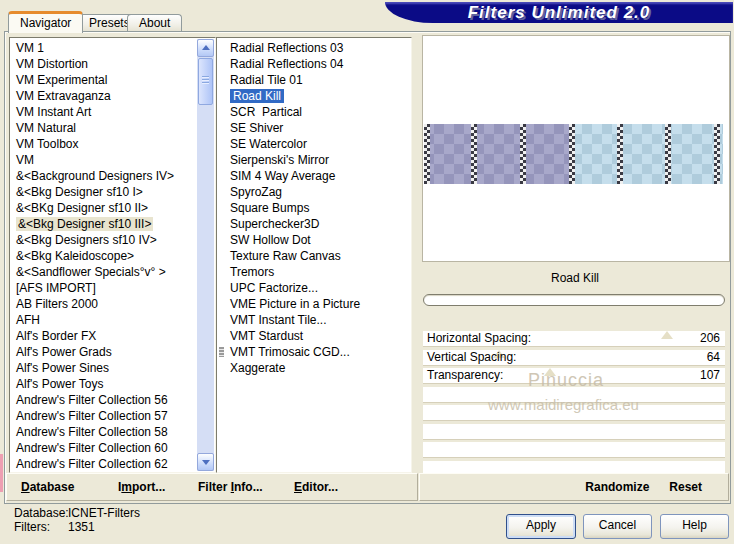 The width and height of the screenshot is (734, 544). I want to click on filter-item: Radial Reflections 04, so click(314, 64).